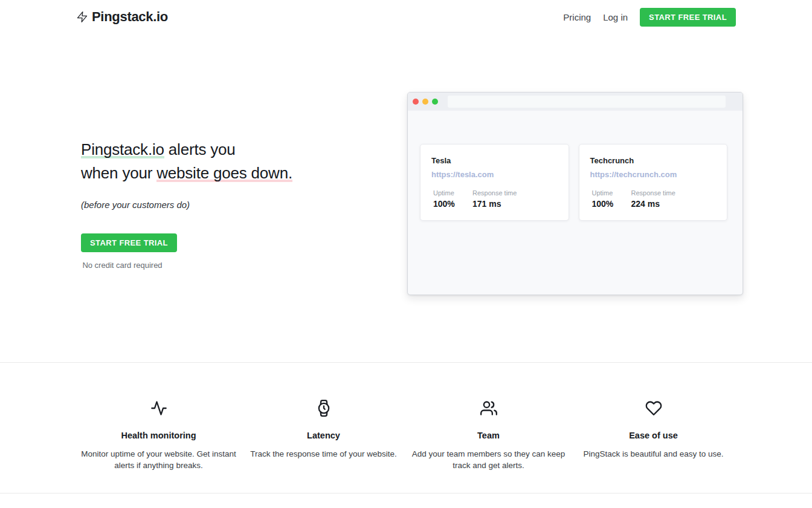 The image size is (812, 508). I want to click on brand-logo: Pingstack.io, so click(122, 17).